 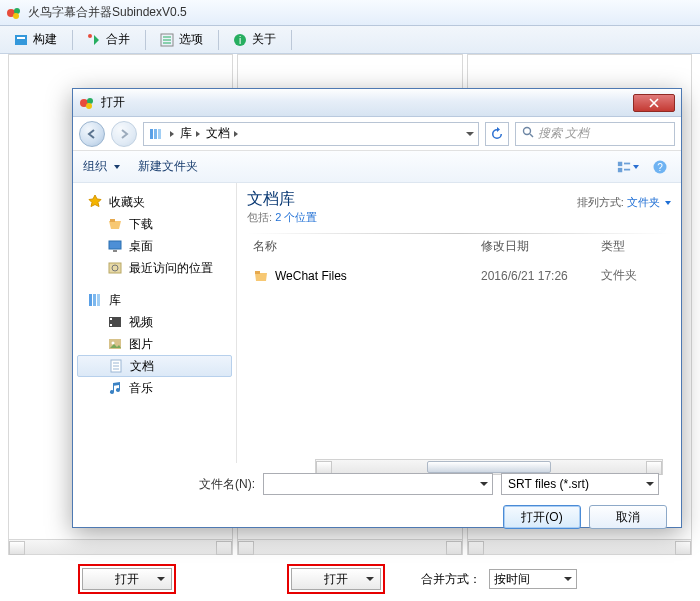 What do you see at coordinates (602, 202) in the screenshot?
I see `arrange-label: 排列方式:` at bounding box center [602, 202].